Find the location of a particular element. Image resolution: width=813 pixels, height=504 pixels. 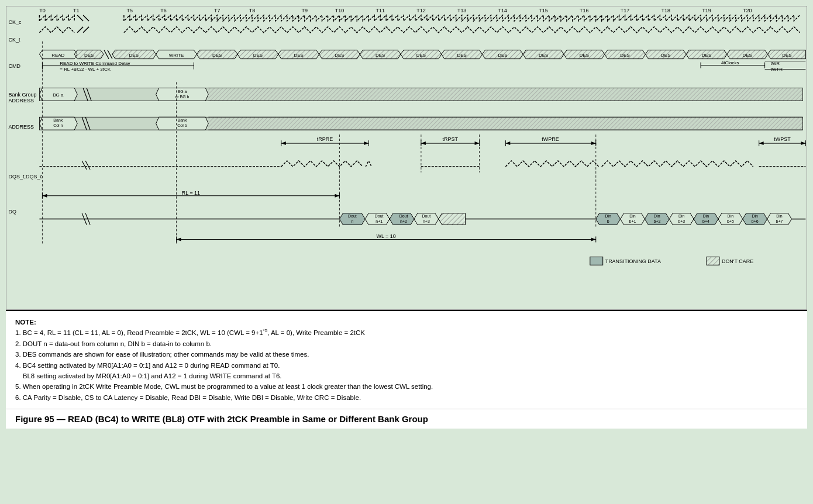

svg-text: T15 is located at coordinates (543, 11).